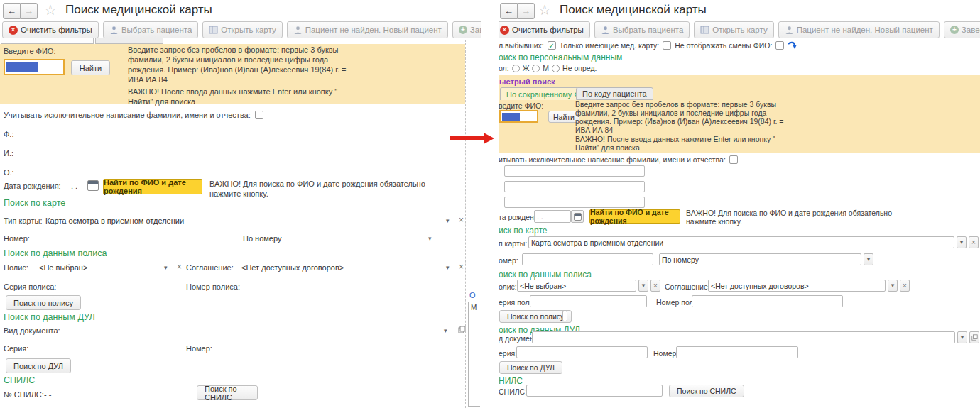 This screenshot has width=980, height=408. Describe the element at coordinates (577, 285) in the screenshot. I see `policy-combo: <Не выбран>` at that location.